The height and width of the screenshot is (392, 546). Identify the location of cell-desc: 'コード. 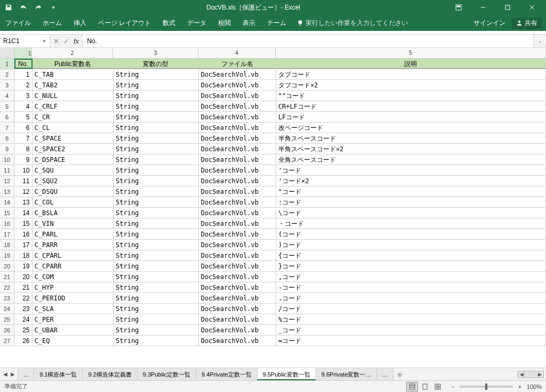
(411, 170).